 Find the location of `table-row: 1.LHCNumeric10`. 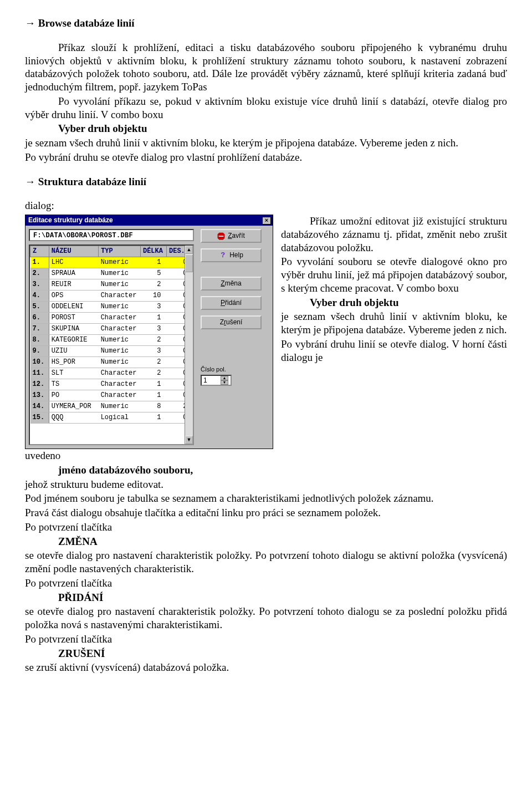

table-row: 1.LHCNumeric10 is located at coordinates (112, 263).